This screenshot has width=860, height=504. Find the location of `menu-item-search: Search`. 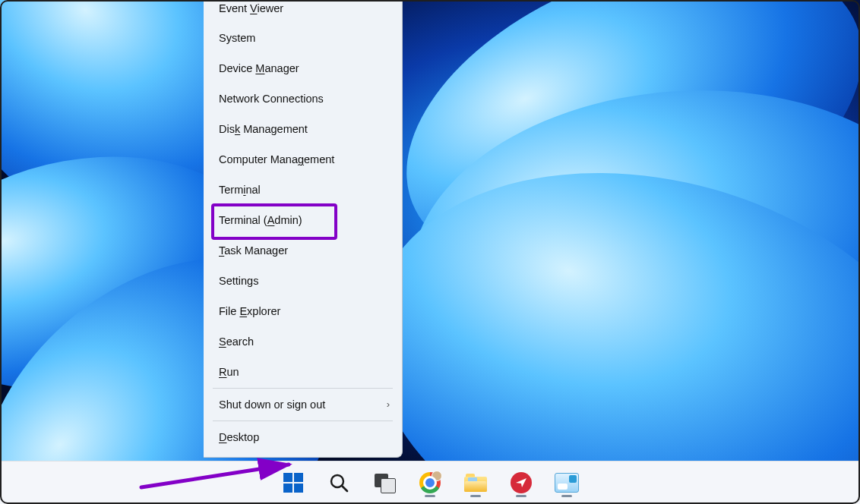

menu-item-search: Search is located at coordinates (302, 342).